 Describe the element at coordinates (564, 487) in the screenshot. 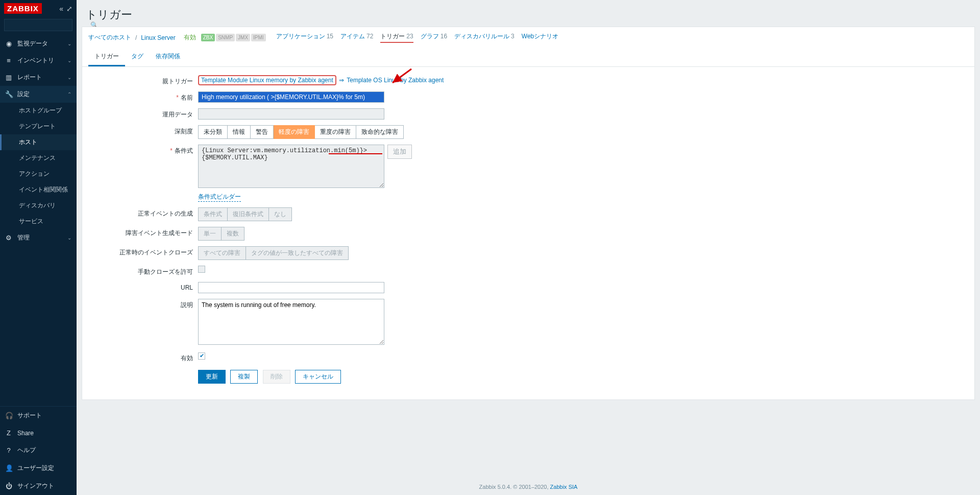

I see `footer-link: Zabbix SIA` at that location.